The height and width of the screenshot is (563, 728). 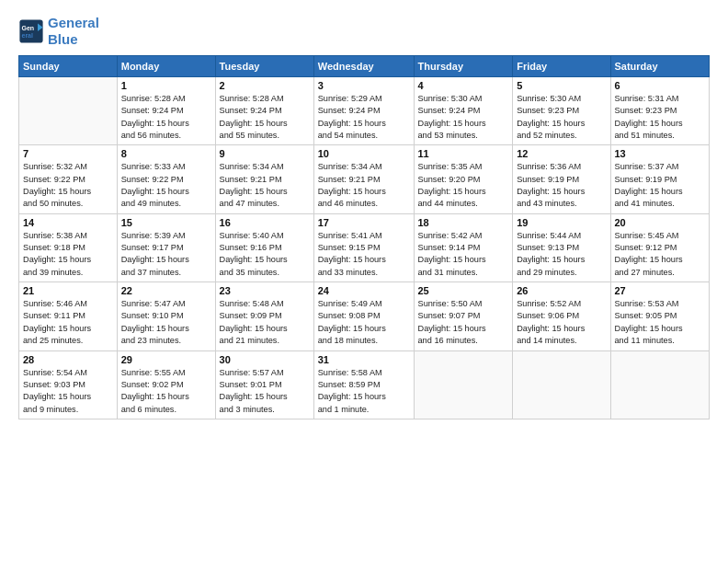 I want to click on calendar-cell: 4Sunrise: 5:30 AM Sunset: 9:24 PM Daylig…, so click(x=463, y=111).